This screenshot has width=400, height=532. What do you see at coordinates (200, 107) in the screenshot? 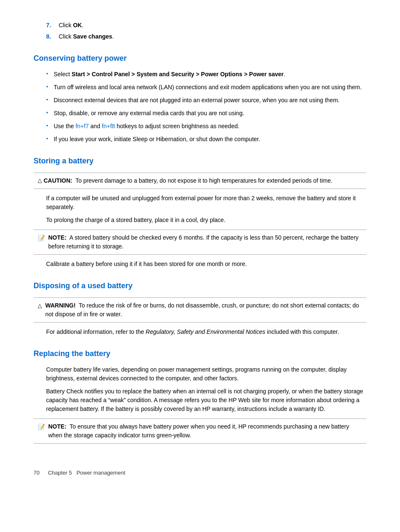
I see `conserving-bullets: Select Start > Control Panel > System an…` at bounding box center [200, 107].